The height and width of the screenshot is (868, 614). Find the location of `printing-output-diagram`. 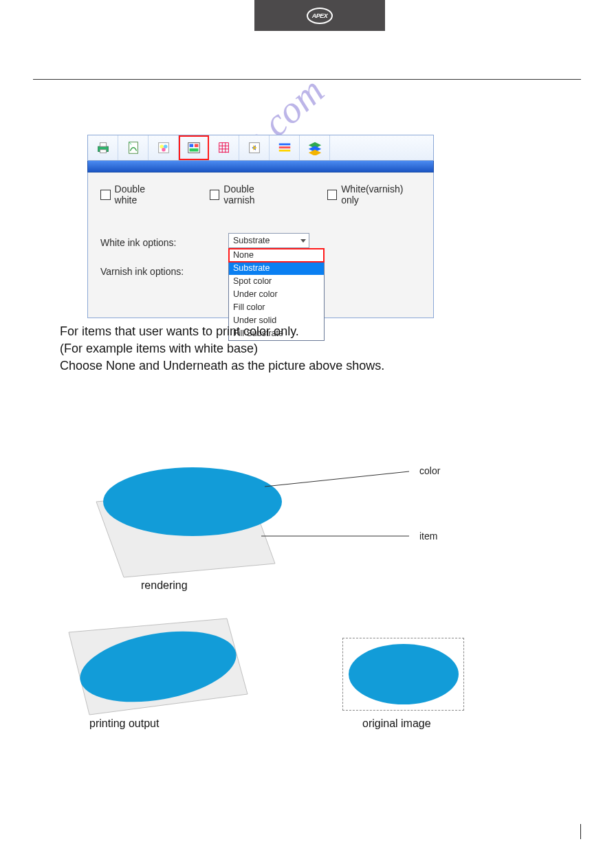

printing-output-diagram is located at coordinates (151, 667).